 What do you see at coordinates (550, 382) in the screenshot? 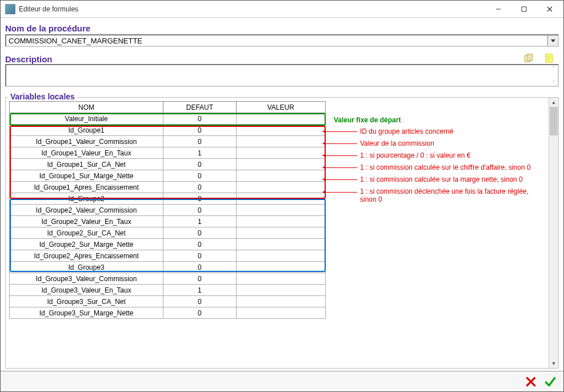
I see `ok-button` at bounding box center [550, 382].